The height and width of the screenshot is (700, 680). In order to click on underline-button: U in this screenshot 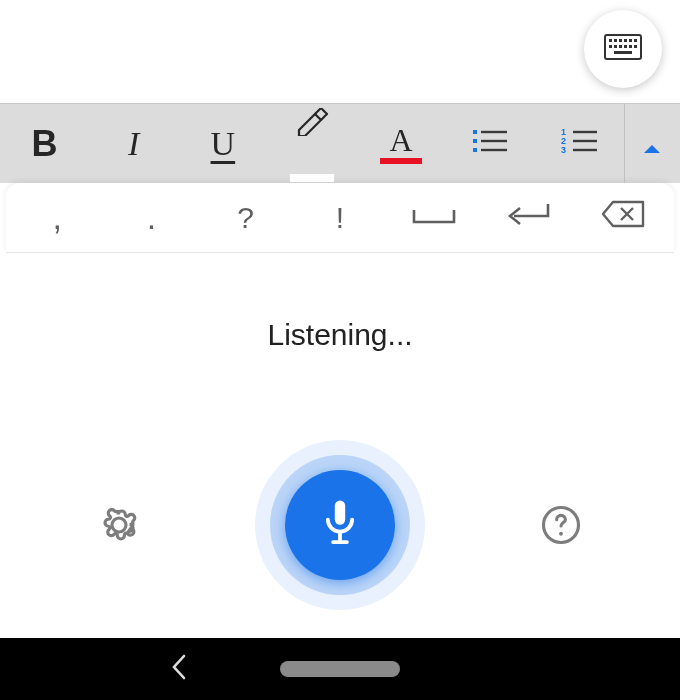, I will do `click(222, 144)`.